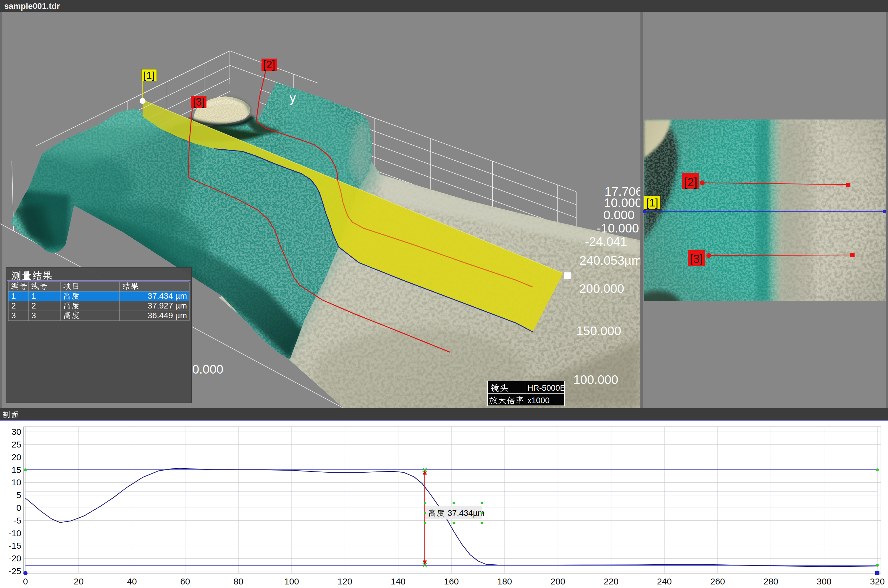 This screenshot has width=888, height=588. Describe the element at coordinates (598, 331) in the screenshot. I see `svg-text: 150.000` at that location.